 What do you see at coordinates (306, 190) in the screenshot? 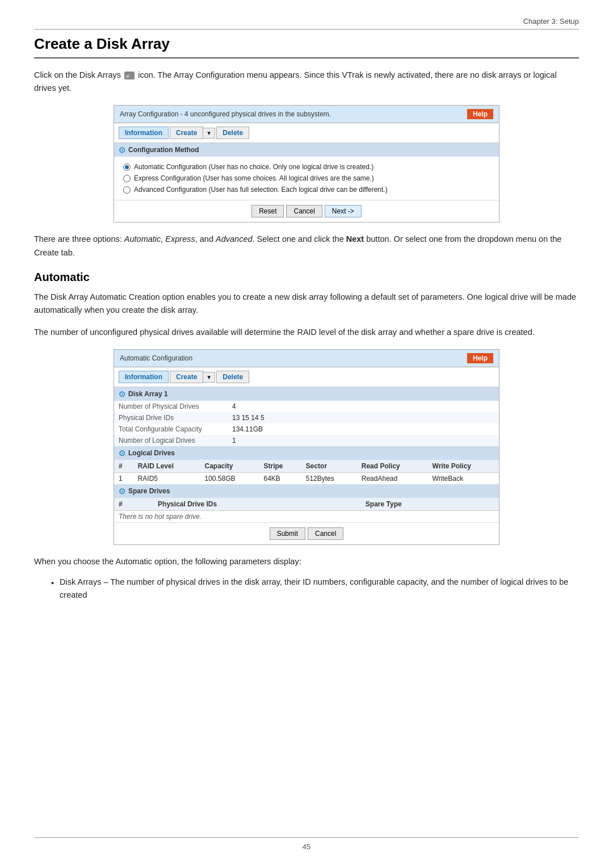
I see `config-option-advanced: Advanced Configuration (User has full se…` at bounding box center [306, 190].